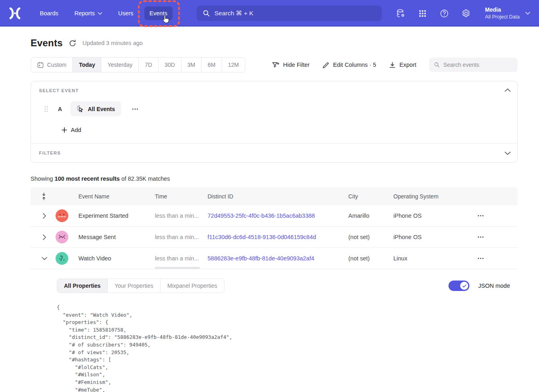  Describe the element at coordinates (148, 65) in the screenshot. I see `date-option-7d: 7D` at that location.